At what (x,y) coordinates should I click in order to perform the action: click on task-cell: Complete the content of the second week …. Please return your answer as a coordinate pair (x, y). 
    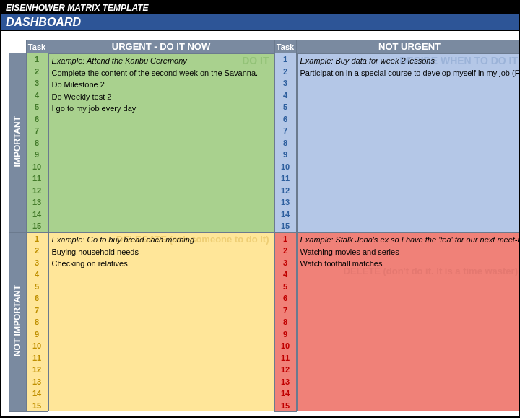
    Looking at the image, I should click on (162, 74).